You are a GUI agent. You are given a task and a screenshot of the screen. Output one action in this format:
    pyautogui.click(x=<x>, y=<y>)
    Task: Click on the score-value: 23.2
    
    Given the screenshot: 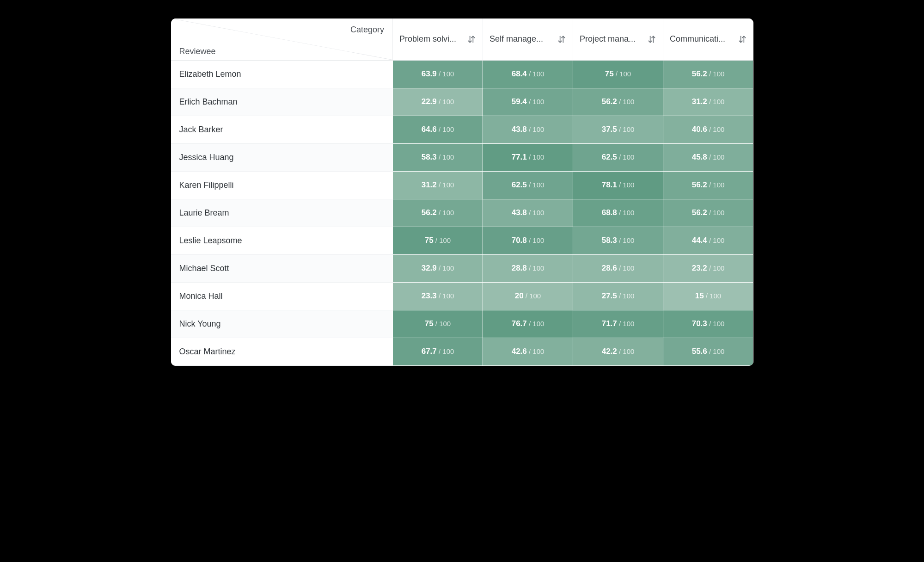 What is the action you would take?
    pyautogui.click(x=700, y=268)
    